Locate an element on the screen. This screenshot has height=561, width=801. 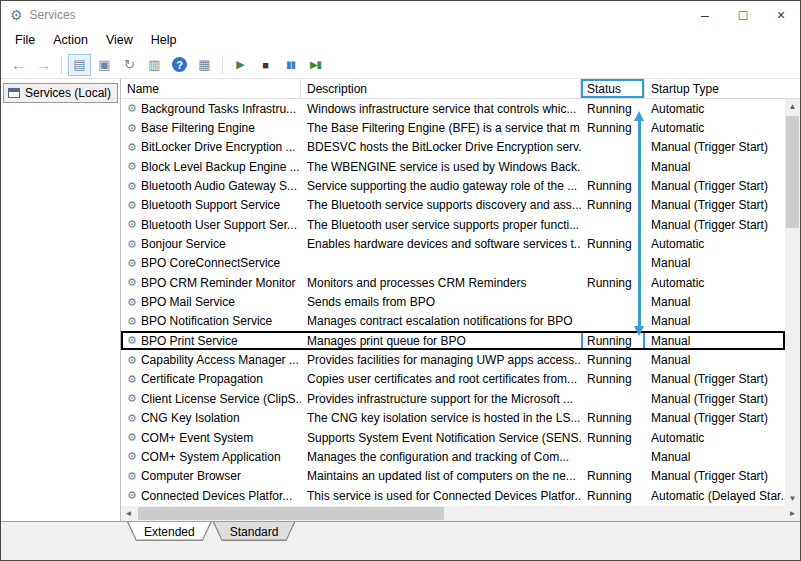
maximize-button: □ is located at coordinates (743, 15).